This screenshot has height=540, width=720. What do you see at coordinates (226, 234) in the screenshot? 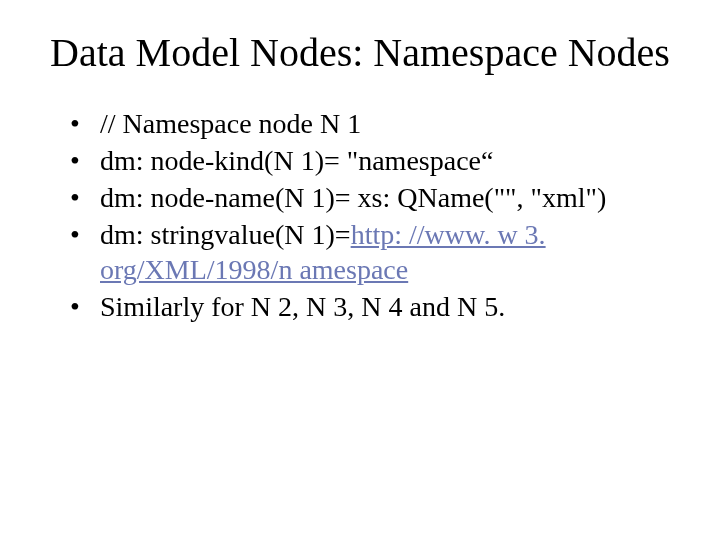
I see `bullet-text: dm: stringvalue(N 1)=` at bounding box center [226, 234].